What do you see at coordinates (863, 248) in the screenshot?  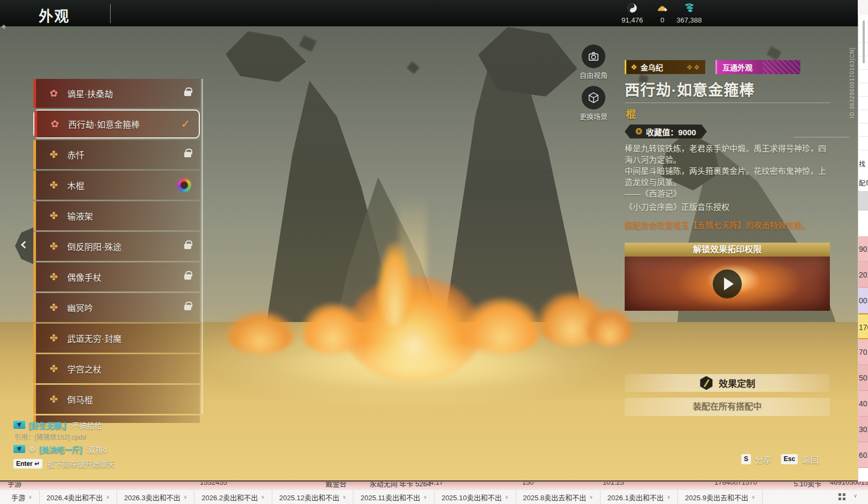 I see `background-spreadsheet-right-edge: 找 配单 901 201 001 170 701 501 401 301 601` at bounding box center [863, 248].